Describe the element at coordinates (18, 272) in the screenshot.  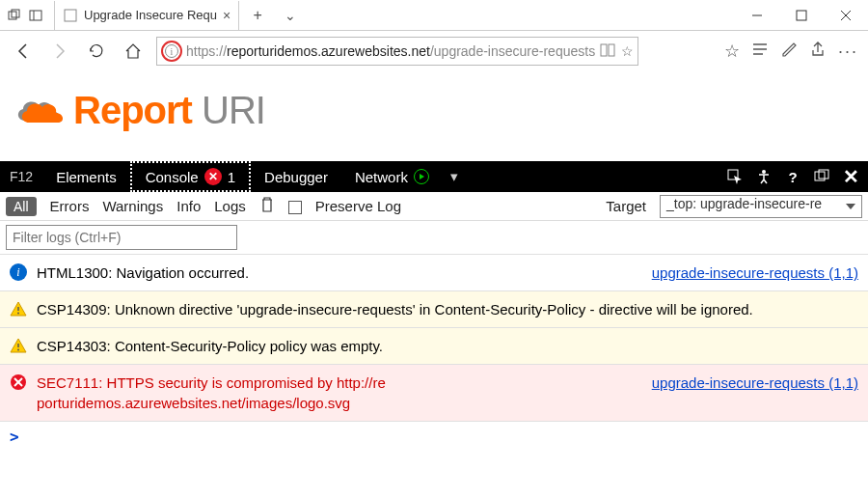
I see `info-icon: i` at that location.